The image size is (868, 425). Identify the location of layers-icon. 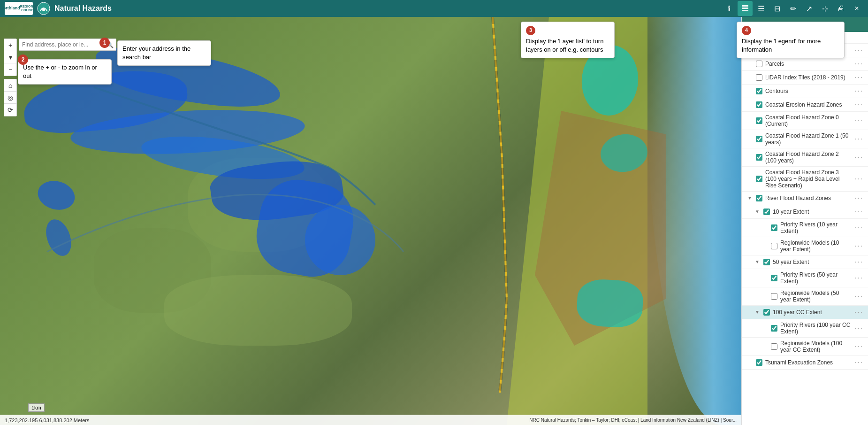
(745, 8).